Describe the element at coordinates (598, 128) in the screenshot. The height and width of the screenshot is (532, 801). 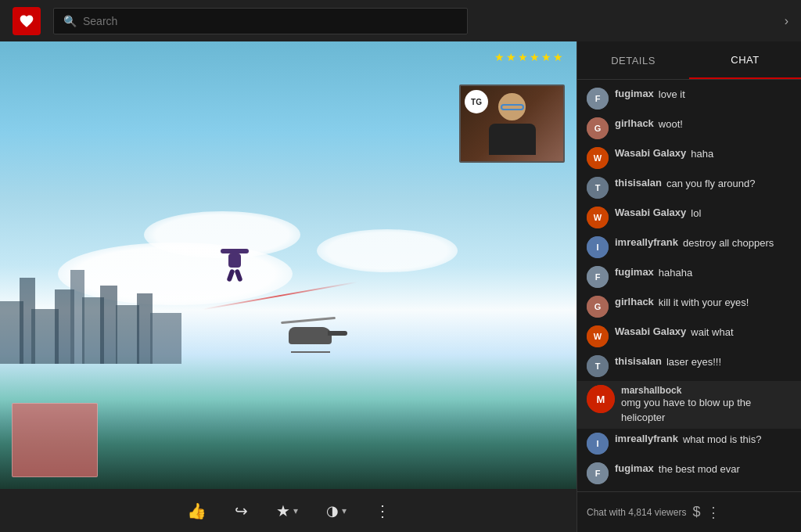
I see `chat-avatar: G` at that location.